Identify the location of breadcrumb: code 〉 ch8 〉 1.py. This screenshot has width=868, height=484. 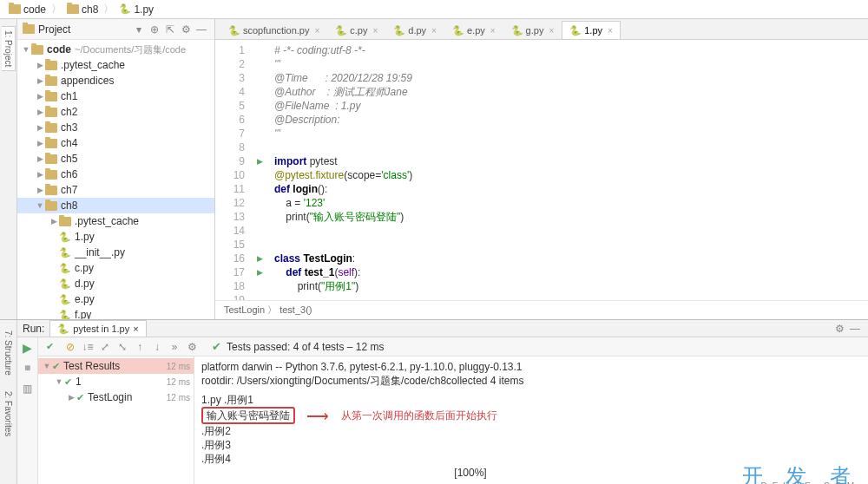
(434, 10).